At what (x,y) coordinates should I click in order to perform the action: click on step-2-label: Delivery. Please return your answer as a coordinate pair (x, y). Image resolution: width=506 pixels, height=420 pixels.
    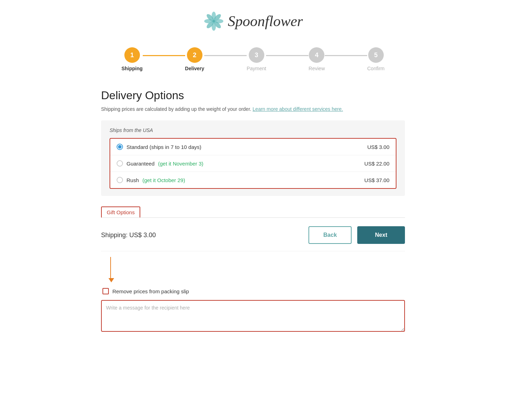
    Looking at the image, I should click on (195, 68).